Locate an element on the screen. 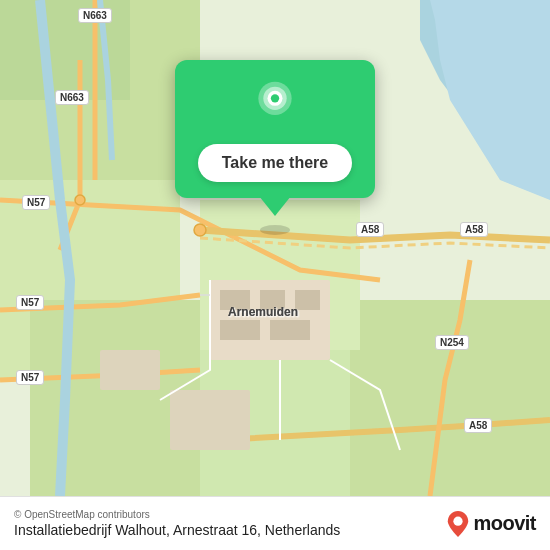 The image size is (550, 550). arnemuiden-label: Arnemuiden is located at coordinates (263, 312).